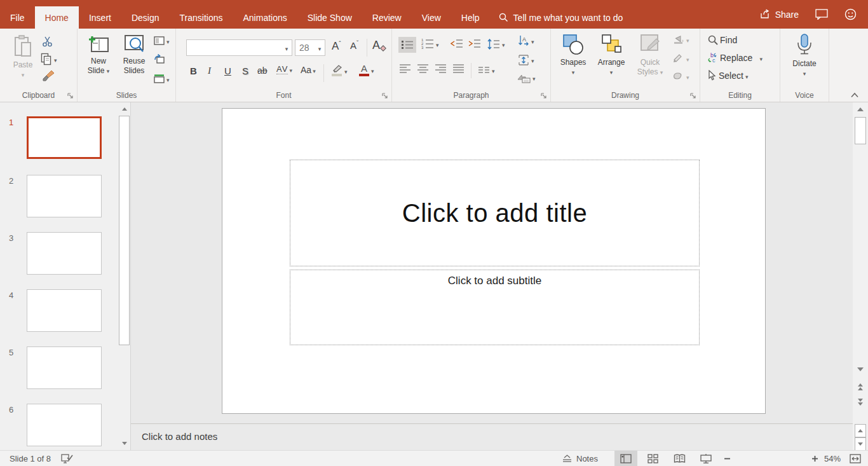 The image size is (868, 466). What do you see at coordinates (367, 70) in the screenshot?
I see `font-color-button: A` at bounding box center [367, 70].